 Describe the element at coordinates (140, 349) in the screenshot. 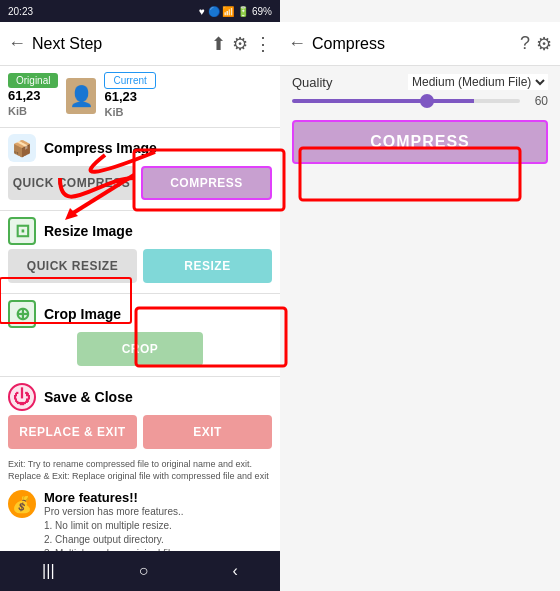

I see `crop-button: CROP` at that location.